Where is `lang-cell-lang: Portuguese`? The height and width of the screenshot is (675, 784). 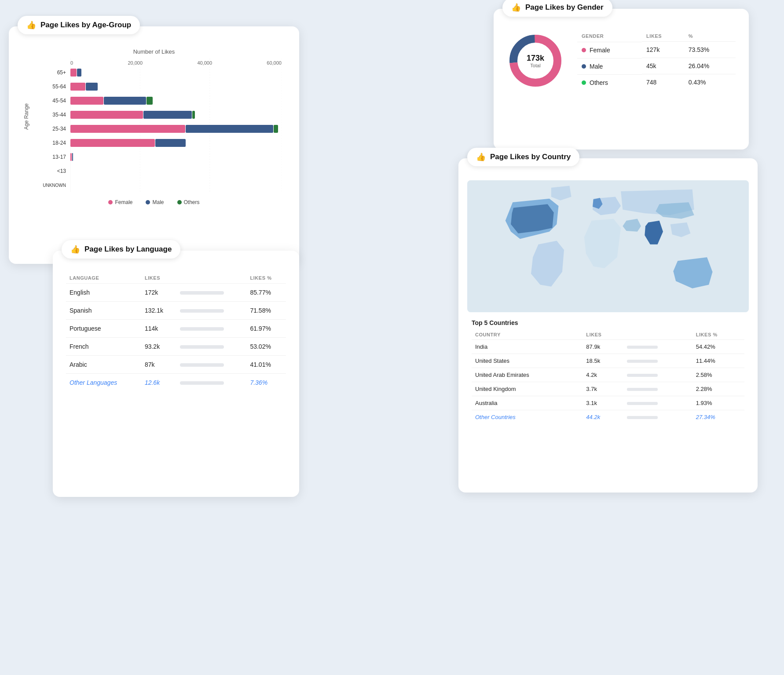
lang-cell-lang: Portuguese is located at coordinates (104, 329).